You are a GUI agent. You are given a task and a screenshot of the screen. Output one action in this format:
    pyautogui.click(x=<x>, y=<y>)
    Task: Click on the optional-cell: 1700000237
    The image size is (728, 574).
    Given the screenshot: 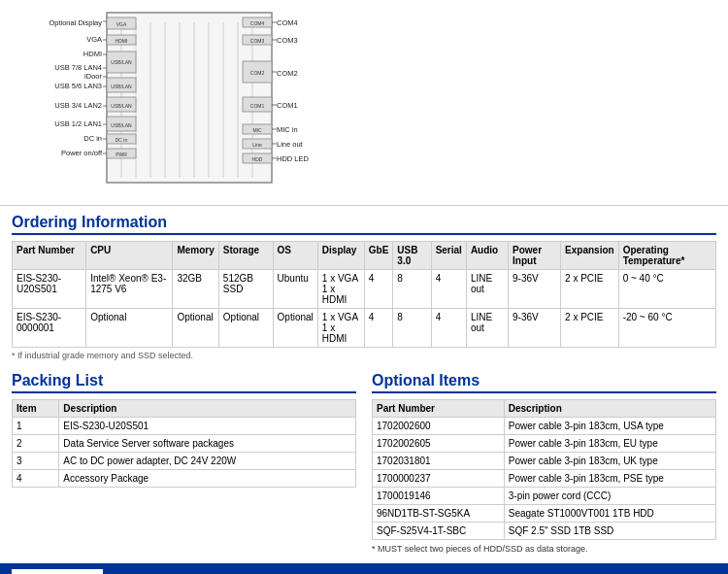 What is the action you would take?
    pyautogui.click(x=439, y=479)
    